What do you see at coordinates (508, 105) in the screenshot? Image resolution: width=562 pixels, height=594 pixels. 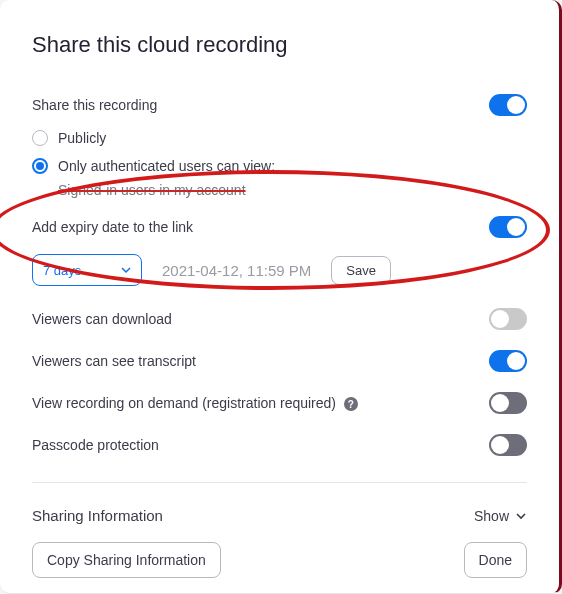 I see `share-recording-toggle` at bounding box center [508, 105].